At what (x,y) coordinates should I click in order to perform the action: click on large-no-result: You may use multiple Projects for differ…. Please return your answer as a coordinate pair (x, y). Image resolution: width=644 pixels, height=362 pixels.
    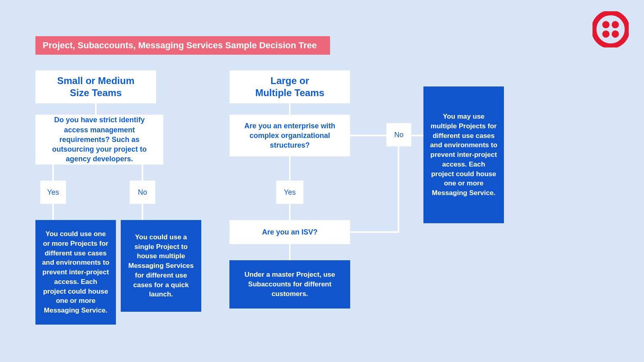
    Looking at the image, I should click on (464, 155).